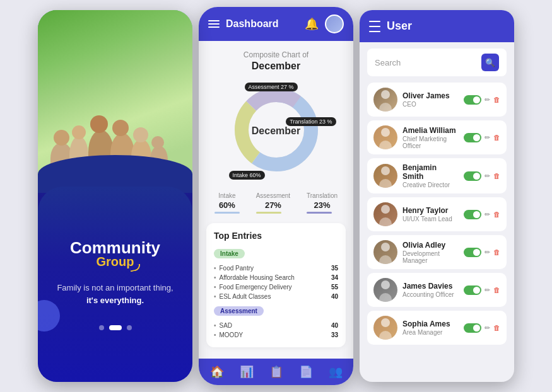 This screenshot has height=392, width=552. What do you see at coordinates (271, 87) in the screenshot?
I see `assessment-badge: Assessment 27 %` at bounding box center [271, 87].